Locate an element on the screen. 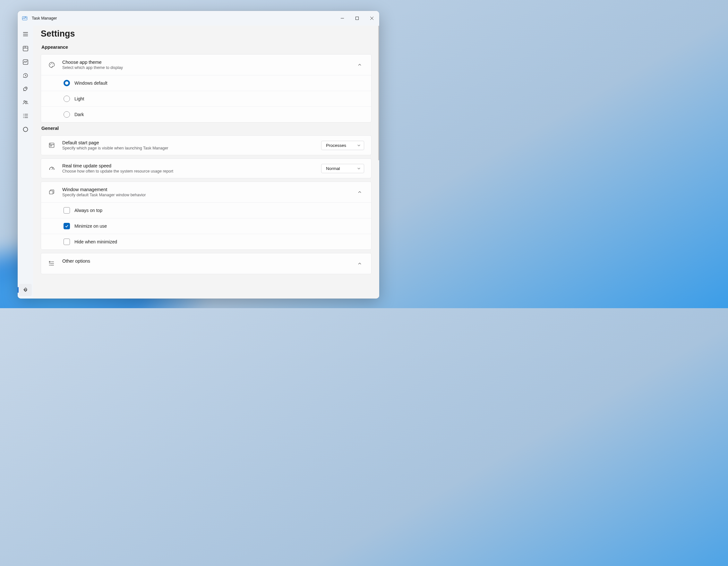 This screenshot has height=566, width=728. window-mgmt-title: Window management is located at coordinates (205, 190).